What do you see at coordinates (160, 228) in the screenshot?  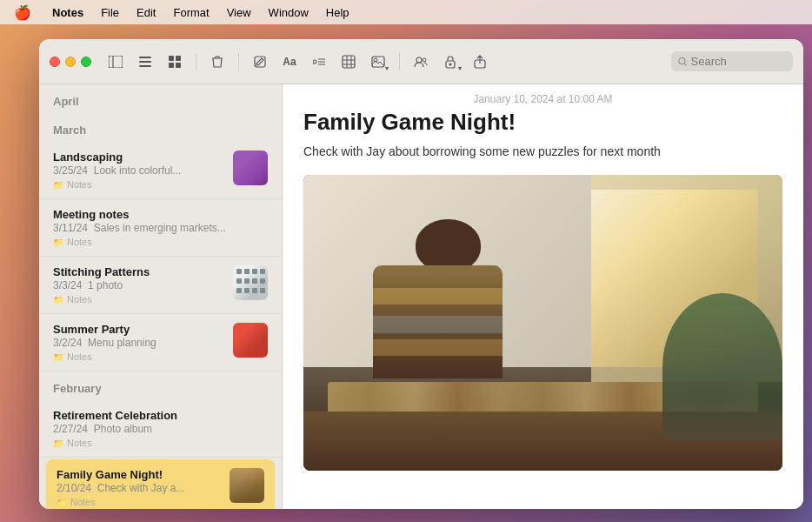 I see `note-item-meeting: Meeting notes 3/11/24 Sales in emerging …` at bounding box center [160, 228].